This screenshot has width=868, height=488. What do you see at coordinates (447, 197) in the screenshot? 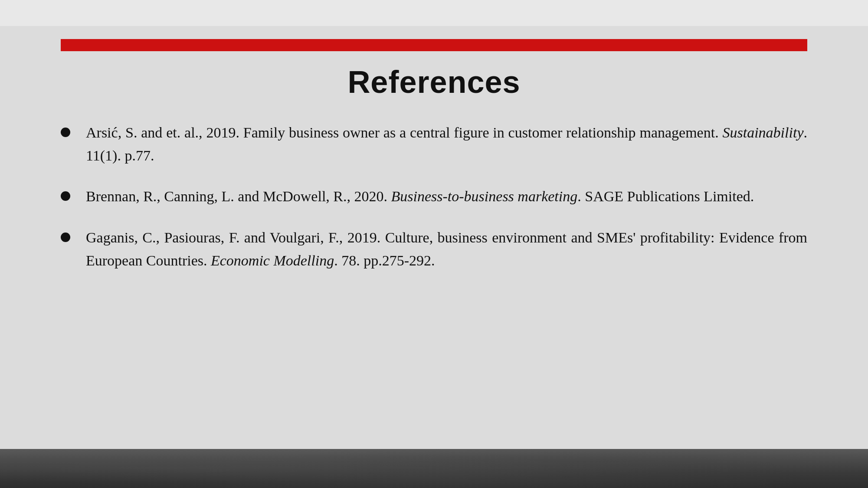
I see `reference-text: Brennan, R., Canning, L. and McDowell, R…` at bounding box center [447, 197].